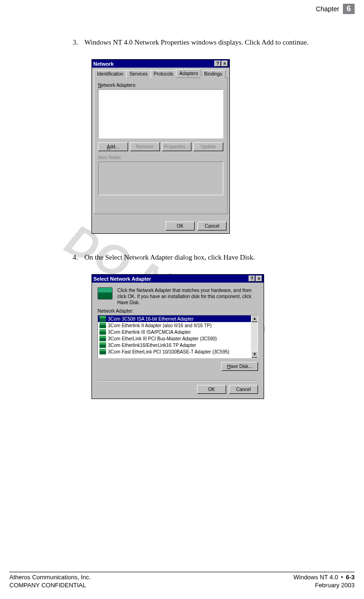 The image size is (364, 599). What do you see at coordinates (110, 74) in the screenshot?
I see `tab-identification: Identification` at bounding box center [110, 74].